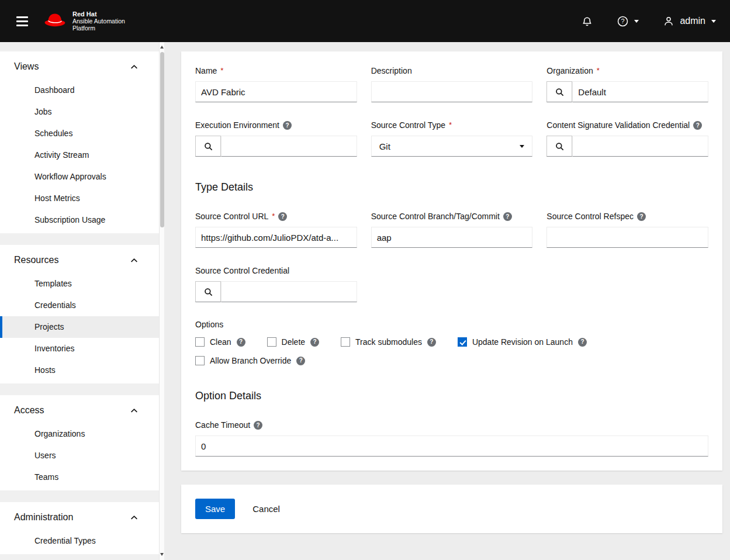 The image size is (730, 560). I want to click on field-source-control-branch: Source Control Branch/Tag/Commit ?, so click(452, 229).